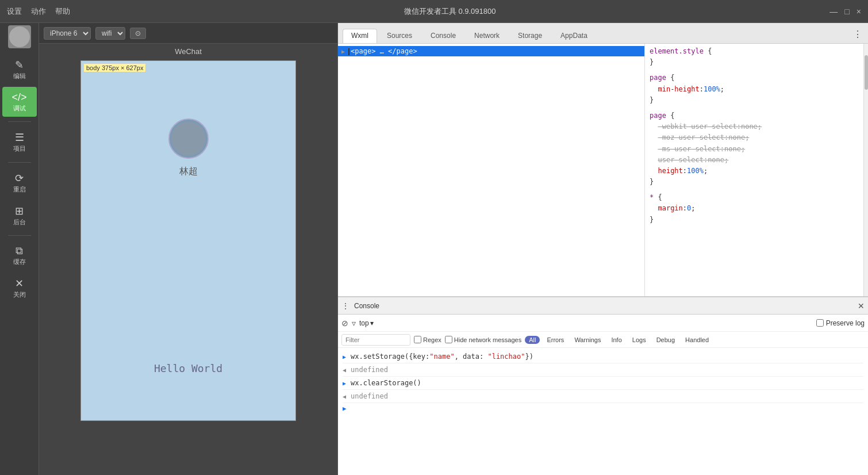 Image resolution: width=868 pixels, height=475 pixels. Describe the element at coordinates (434, 12) in the screenshot. I see `title-bar: 设置 动作 帮助 微信开发者工具 0.9.091800 — □ ×` at that location.